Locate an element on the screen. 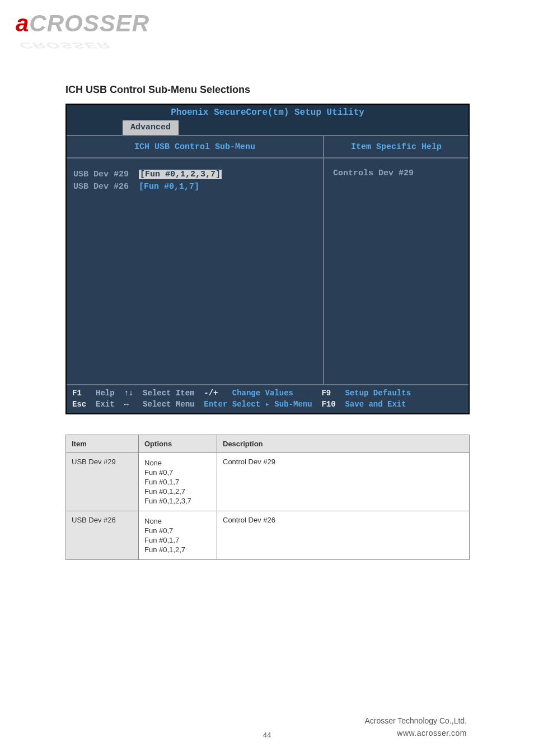 The width and height of the screenshot is (534, 756). table-header-row: Item Options Description is located at coordinates (268, 444).